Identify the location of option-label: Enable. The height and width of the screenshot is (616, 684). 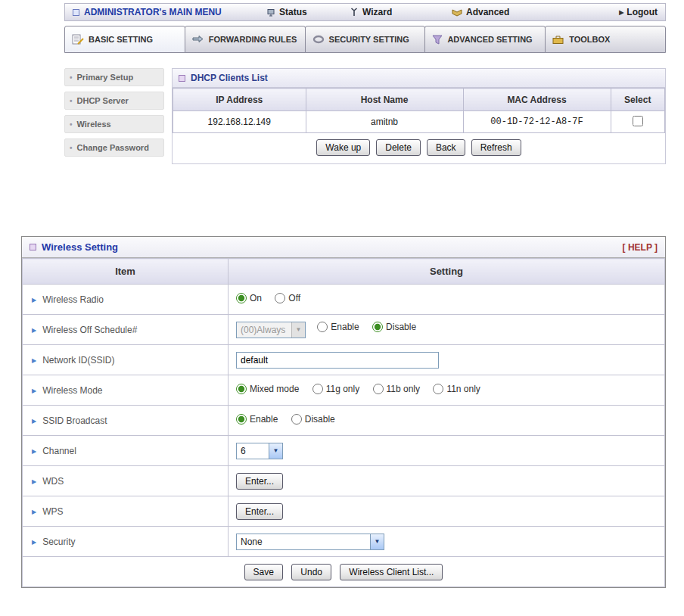
(263, 419).